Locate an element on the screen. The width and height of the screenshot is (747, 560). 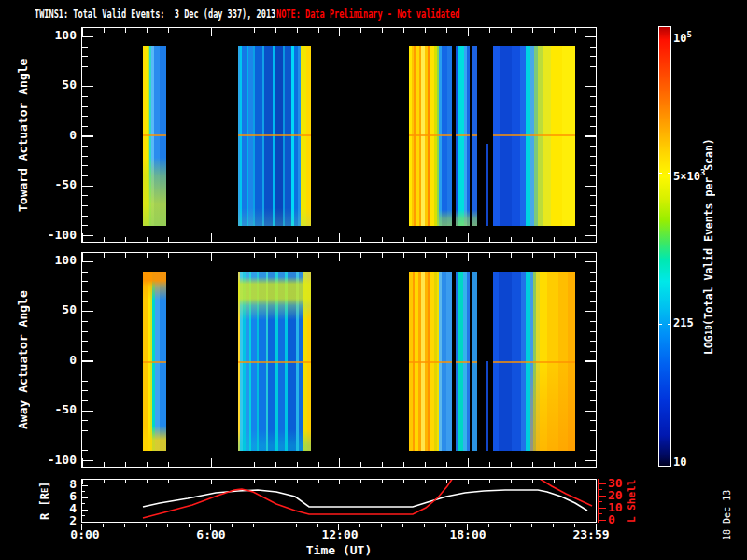
colorbar is located at coordinates (665, 246).